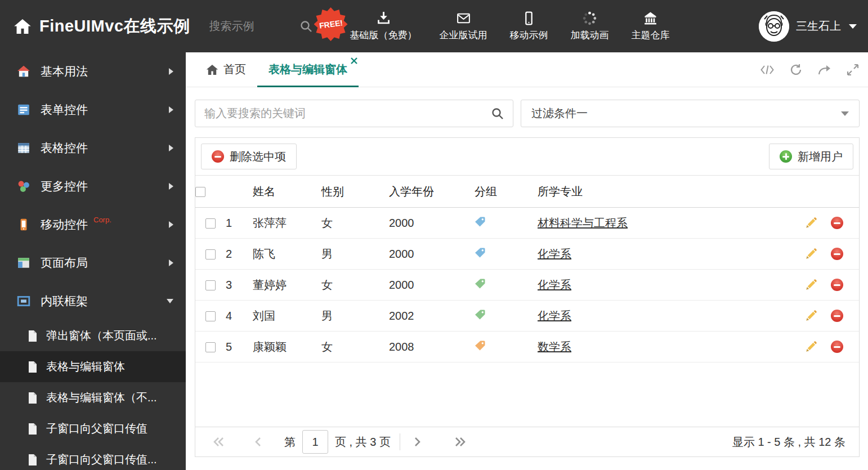 Image resolution: width=868 pixels, height=470 pixels. I want to click on cell-year: 2002, so click(432, 316).